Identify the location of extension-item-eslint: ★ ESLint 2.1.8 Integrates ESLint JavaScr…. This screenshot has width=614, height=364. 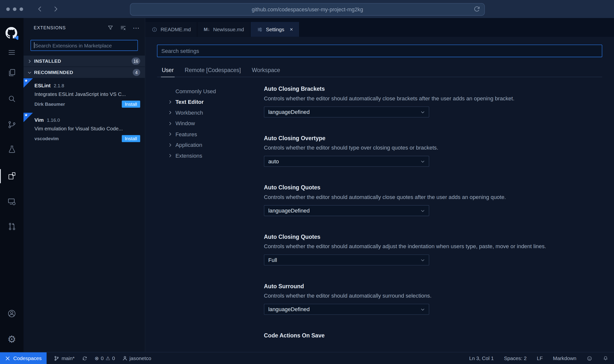
(84, 95).